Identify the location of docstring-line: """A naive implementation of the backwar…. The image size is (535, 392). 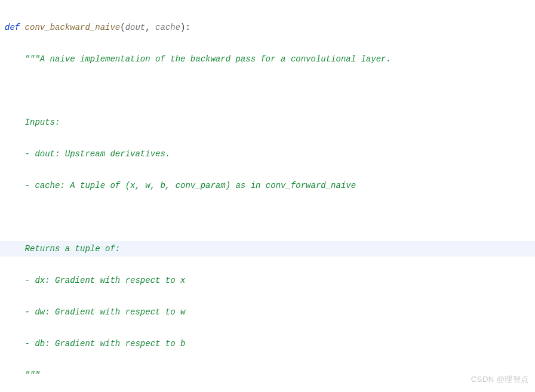
(270, 60).